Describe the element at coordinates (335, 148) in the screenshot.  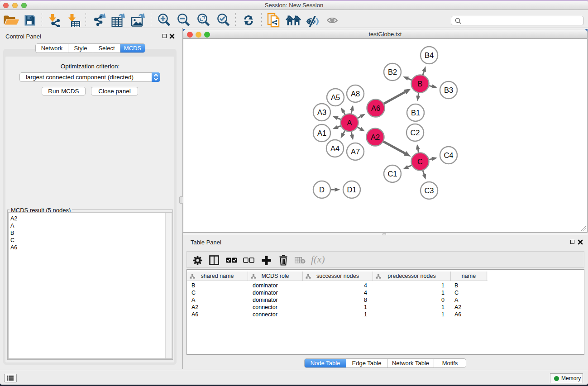
I see `svg-text: A4` at that location.